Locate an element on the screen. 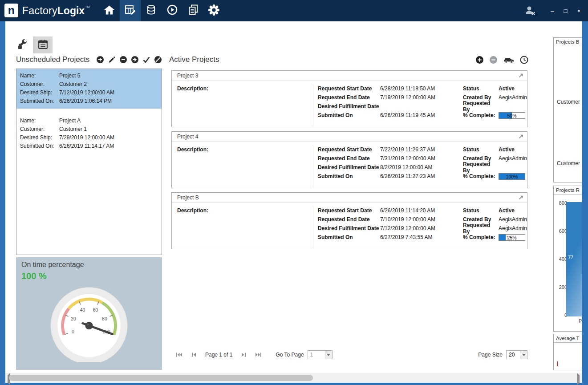  project-card-header: Project 3 is located at coordinates (349, 76).